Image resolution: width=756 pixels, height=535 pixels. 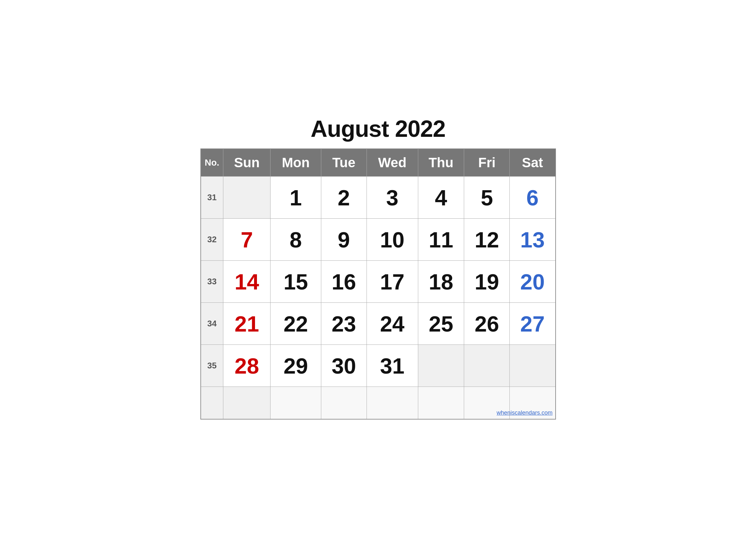 What do you see at coordinates (344, 324) in the screenshot?
I see `day-cell: 23` at bounding box center [344, 324].